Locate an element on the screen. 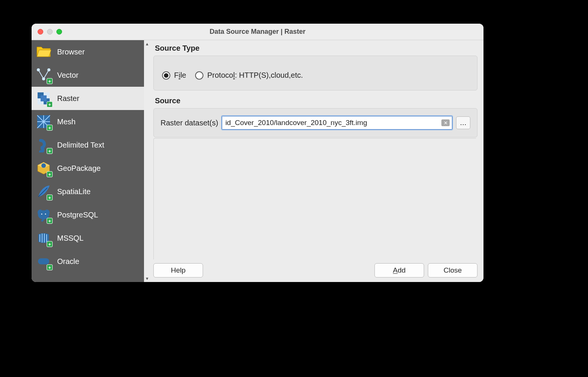  close-button: Close is located at coordinates (453, 270).